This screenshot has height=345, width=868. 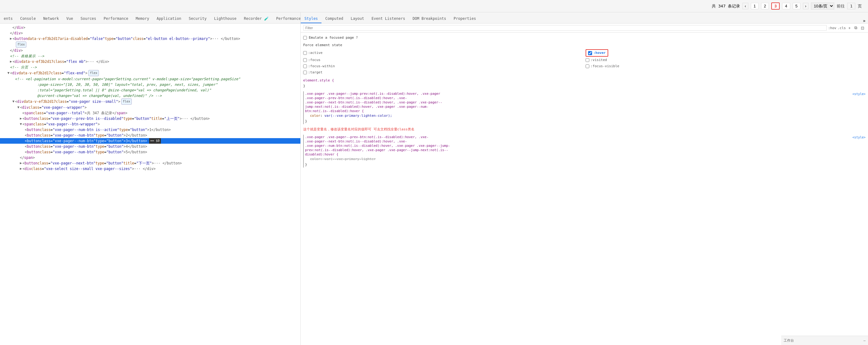 What do you see at coordinates (584, 45) in the screenshot?
I see `force-state-label: Force element state` at bounding box center [584, 45].